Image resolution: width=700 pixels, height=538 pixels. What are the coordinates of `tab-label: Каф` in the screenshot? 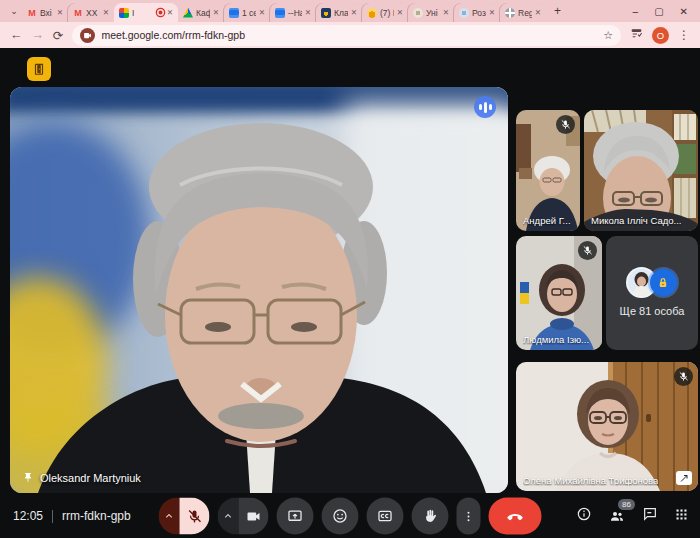 It's located at (203, 13).